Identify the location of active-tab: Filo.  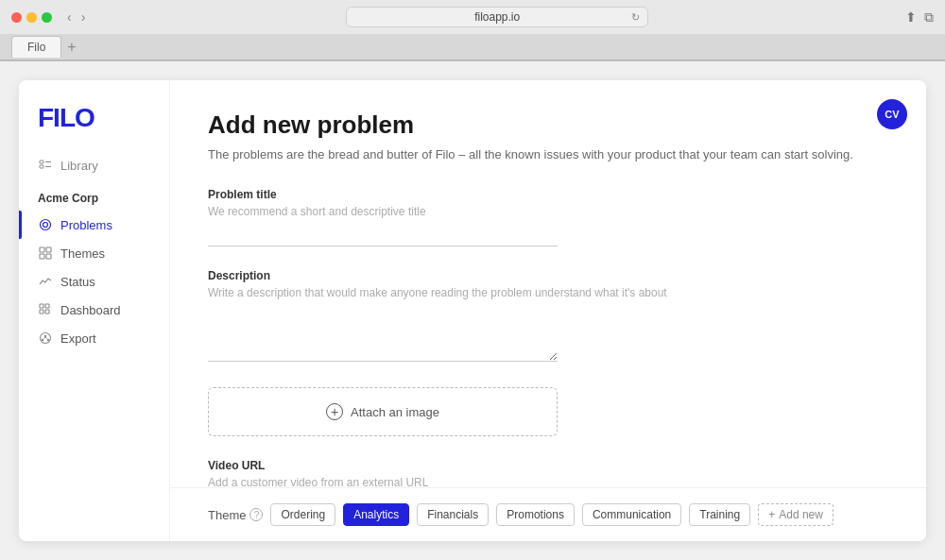
(36, 47).